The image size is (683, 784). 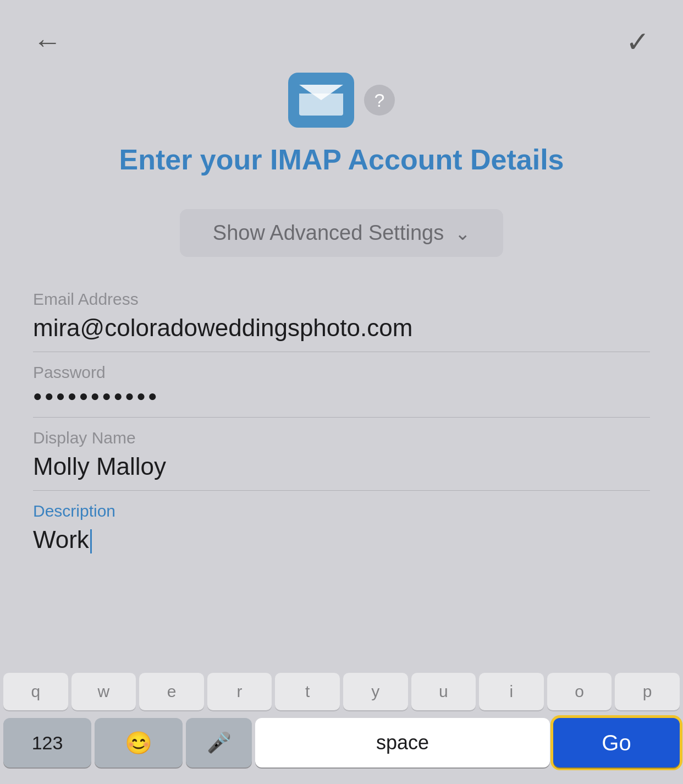 I want to click on description-field-group: Description Work, so click(x=342, y=527).